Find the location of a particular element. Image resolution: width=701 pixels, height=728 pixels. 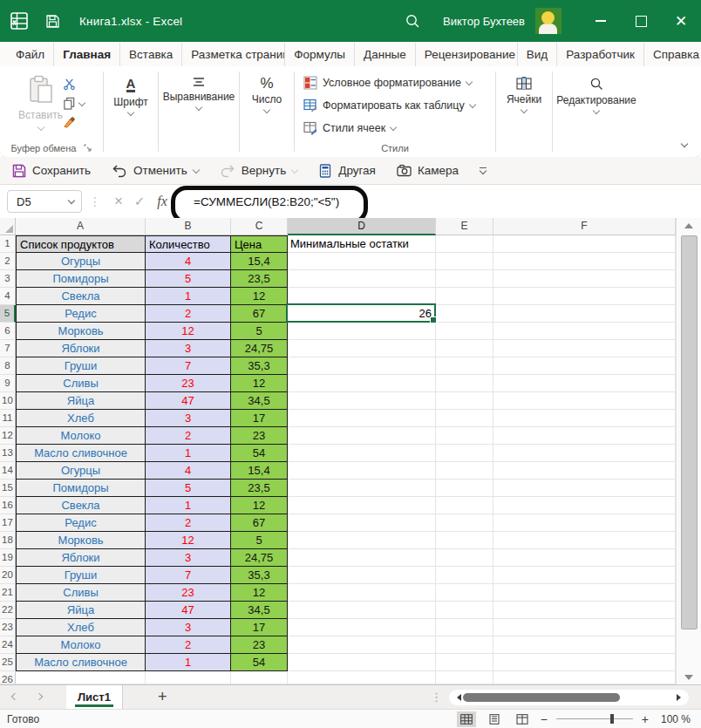

cell-A19: Яблоки is located at coordinates (80, 558).